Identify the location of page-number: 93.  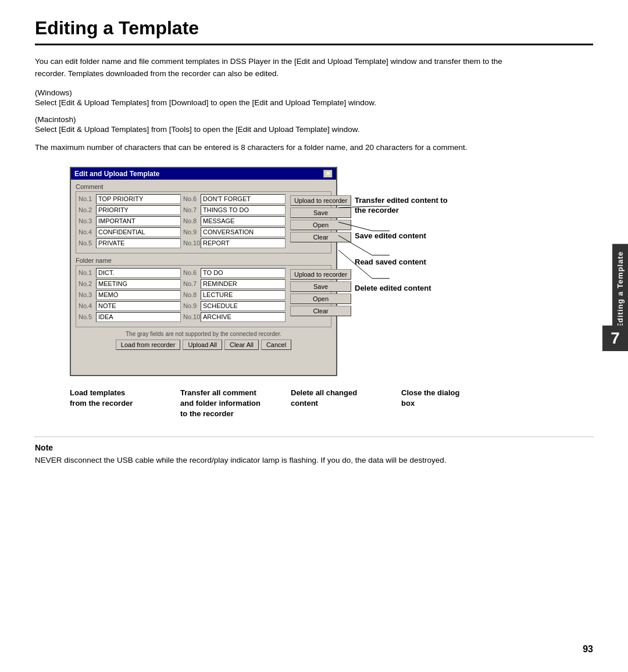
(588, 649).